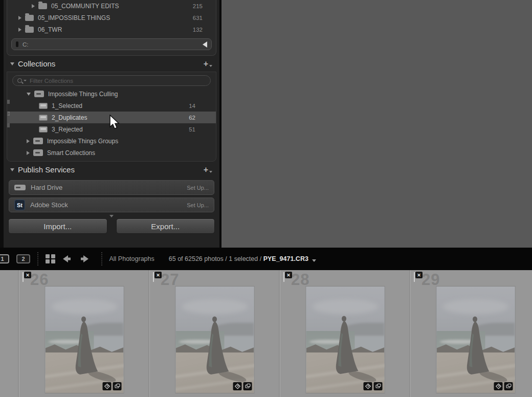  I want to click on collection-row: 3_Rejected 51, so click(112, 129).